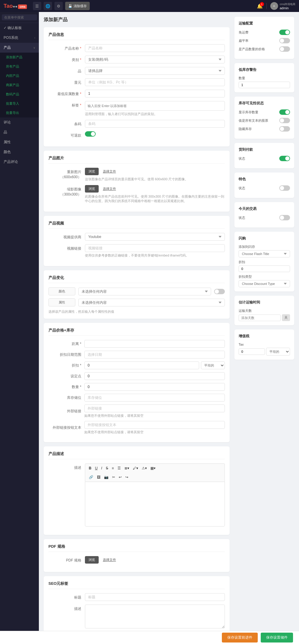  Describe the element at coordinates (155, 344) in the screenshot. I see `price-input` at that location.